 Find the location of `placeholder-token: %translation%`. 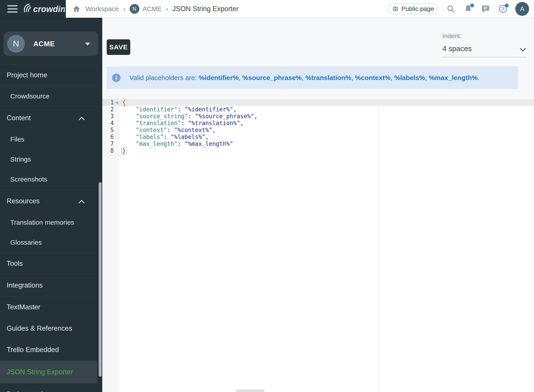

placeholder-token: %translation% is located at coordinates (328, 78).